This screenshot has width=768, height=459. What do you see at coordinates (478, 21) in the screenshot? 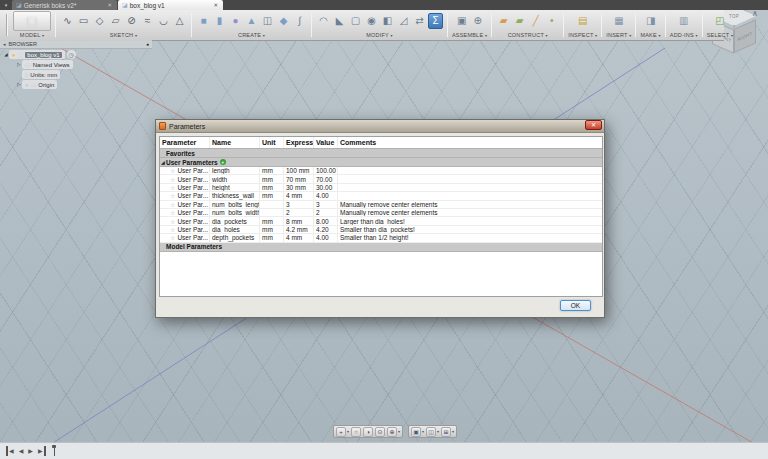
I see `assemble-joint-icon: ⊕` at bounding box center [478, 21].